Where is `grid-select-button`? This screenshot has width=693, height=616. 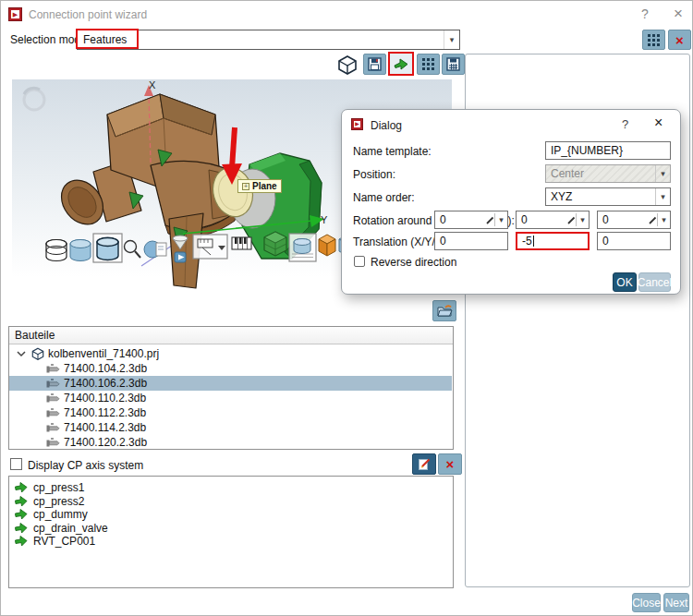 grid-select-button is located at coordinates (654, 40).